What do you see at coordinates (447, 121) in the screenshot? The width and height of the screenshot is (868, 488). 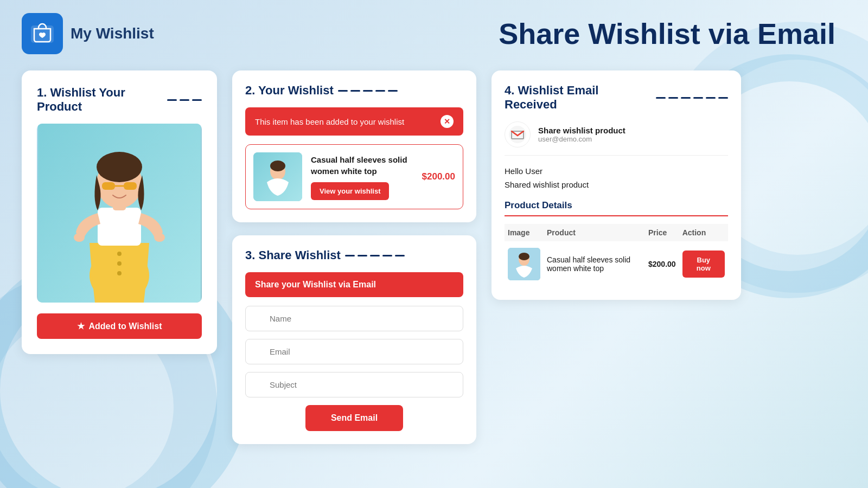 I see `close-alert-button: ✕` at bounding box center [447, 121].